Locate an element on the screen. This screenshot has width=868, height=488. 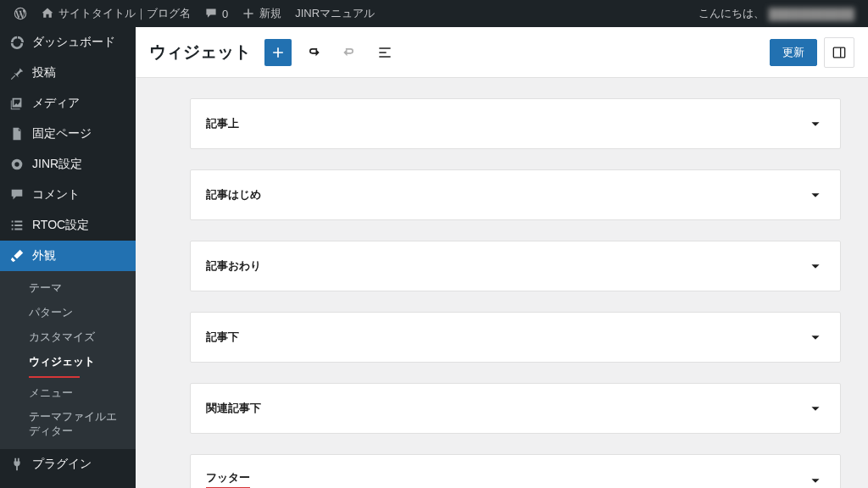
sidebar-item-label: JINR設定 is located at coordinates (58, 164).